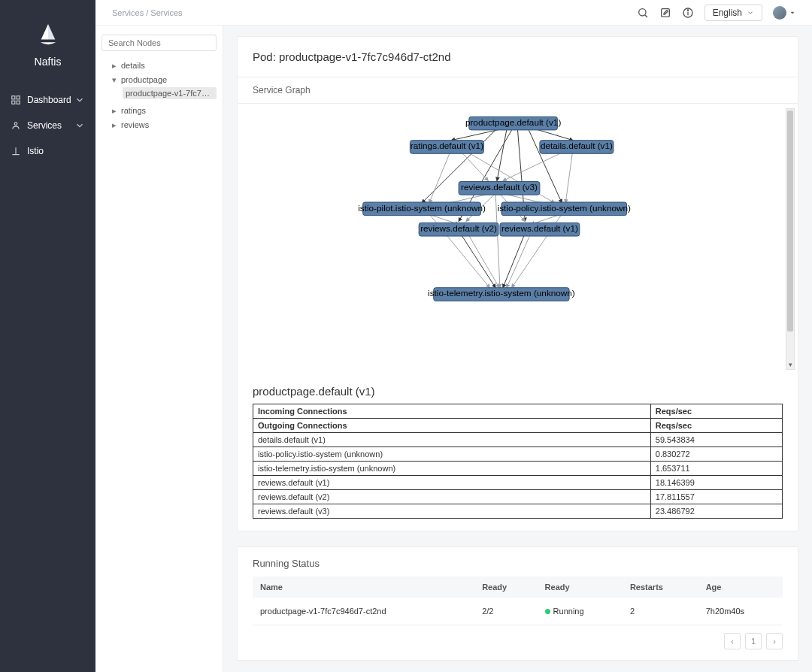  What do you see at coordinates (568, 611) in the screenshot?
I see `cell-state-label: Running` at bounding box center [568, 611].